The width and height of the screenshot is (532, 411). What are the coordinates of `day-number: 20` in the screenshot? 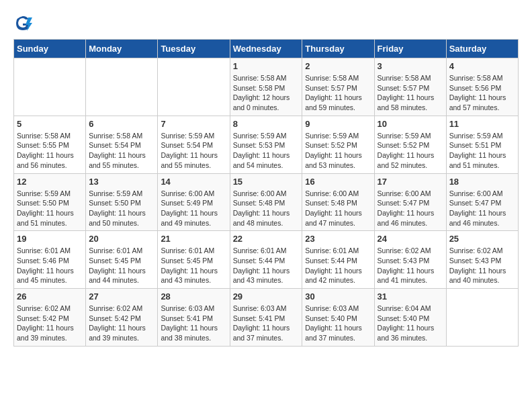 It's located at (122, 239).